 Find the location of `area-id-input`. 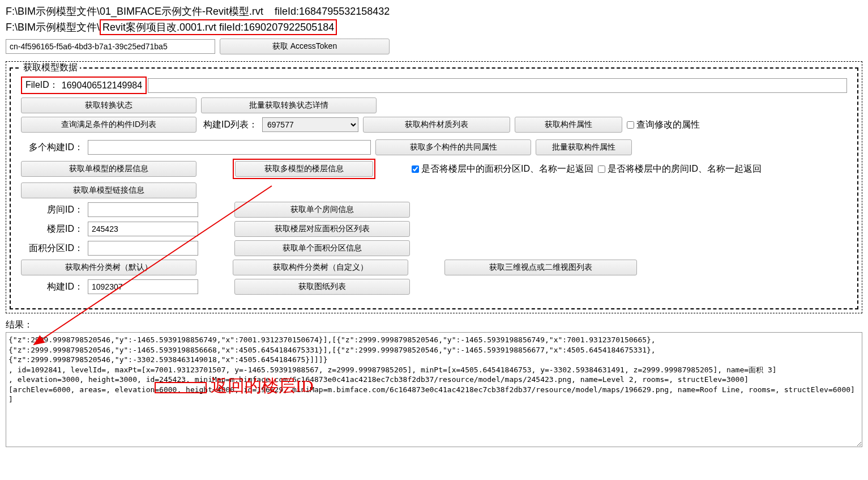

area-id-input is located at coordinates (143, 248).